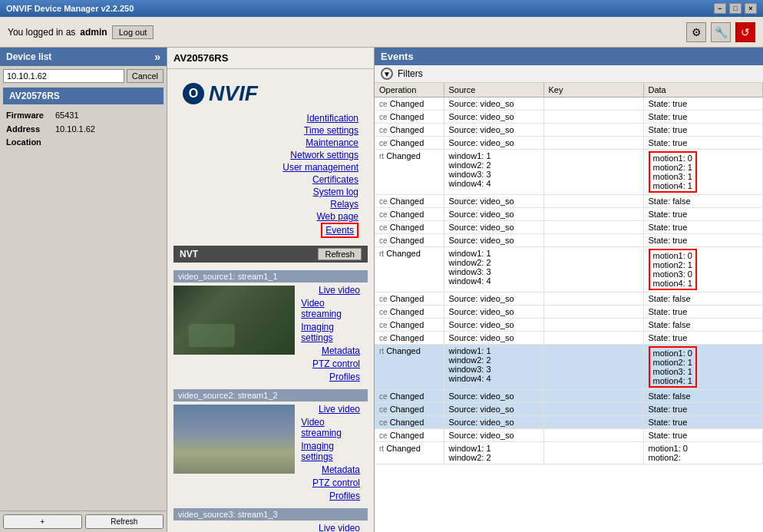 The width and height of the screenshot is (763, 532). Describe the element at coordinates (330, 332) in the screenshot. I see `stream1-imaging-settings: Imaging settings` at that location.